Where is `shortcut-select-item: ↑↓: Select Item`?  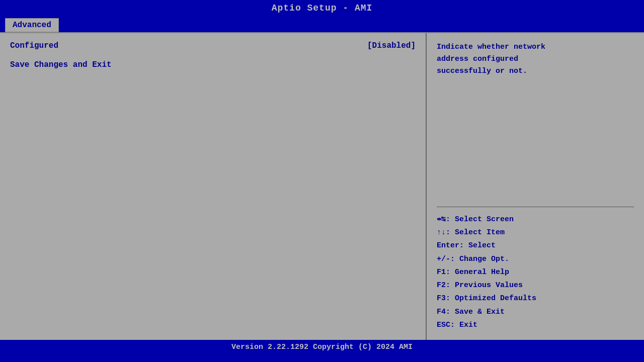 shortcut-select-item: ↑↓: Select Item is located at coordinates (535, 233).